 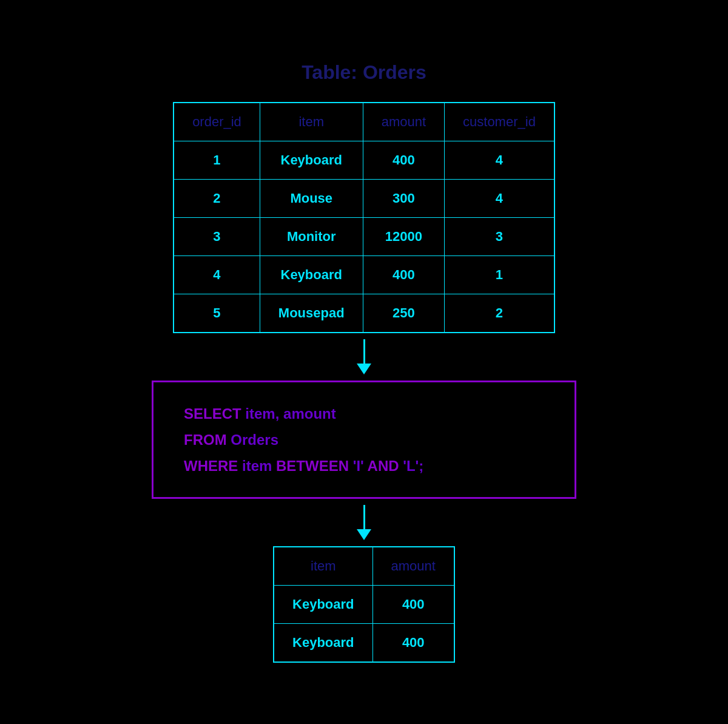 I want to click on result-table: item amount Keyboard400Keyboard400, so click(x=364, y=604).